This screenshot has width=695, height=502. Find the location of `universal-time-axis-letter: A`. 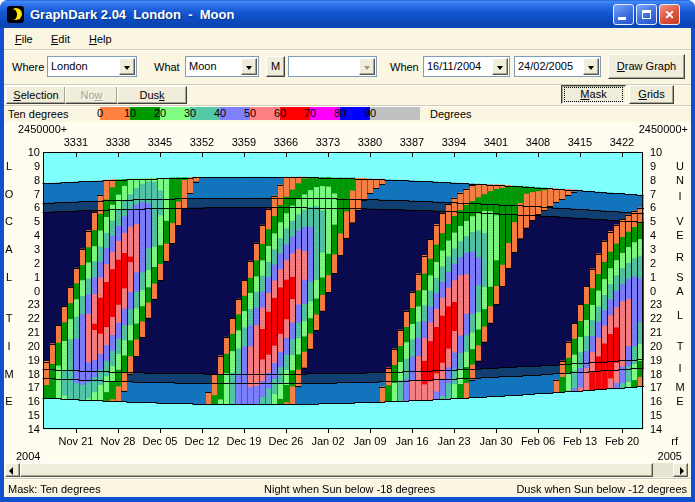

universal-time-axis-letter: A is located at coordinates (680, 291).